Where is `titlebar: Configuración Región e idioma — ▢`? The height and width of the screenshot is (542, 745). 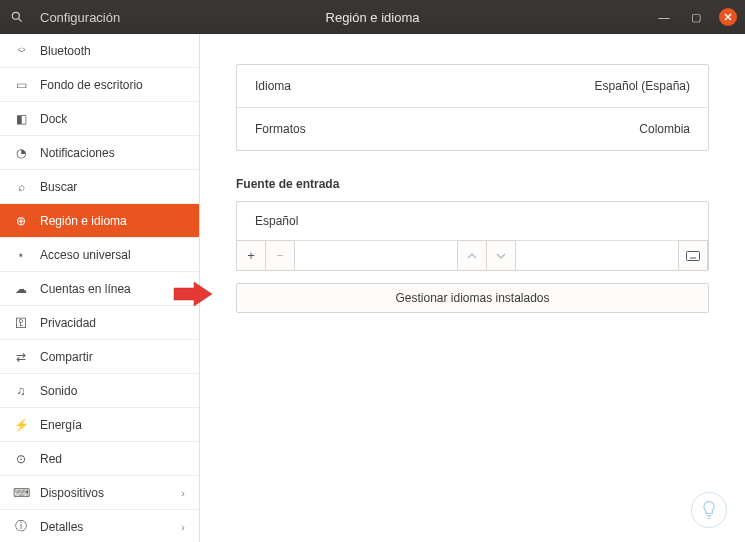
titlebar: Configuración Región e idioma — ▢ is located at coordinates (372, 17).